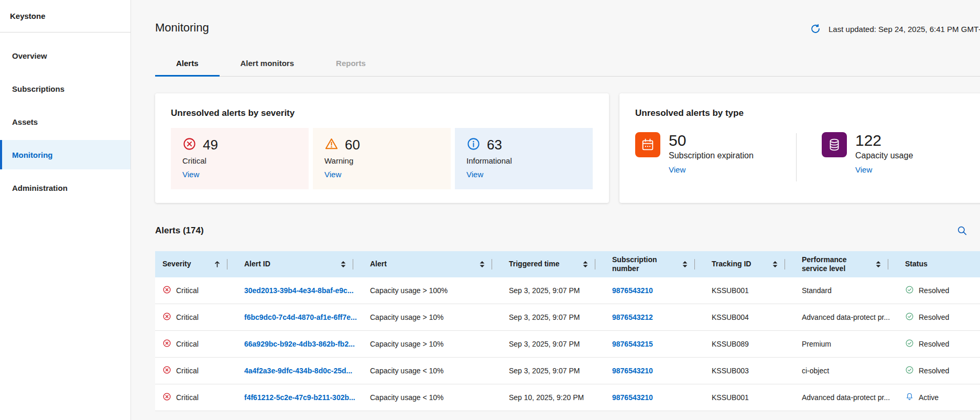  Describe the element at coordinates (240, 160) in the screenshot. I see `critical-label: Critical` at that location.